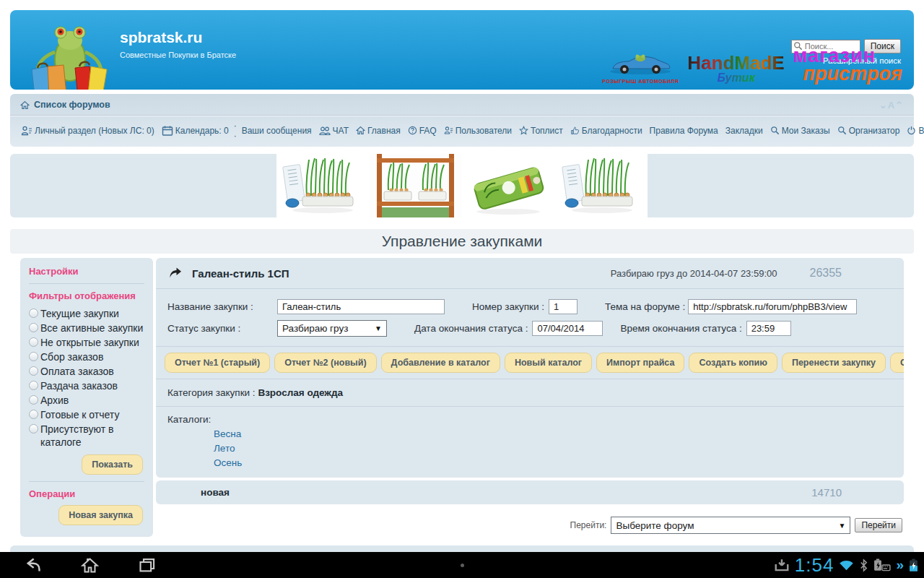 The image size is (924, 578). What do you see at coordinates (553, 434) in the screenshot?
I see `catalog-link-spring: Весна` at bounding box center [553, 434].